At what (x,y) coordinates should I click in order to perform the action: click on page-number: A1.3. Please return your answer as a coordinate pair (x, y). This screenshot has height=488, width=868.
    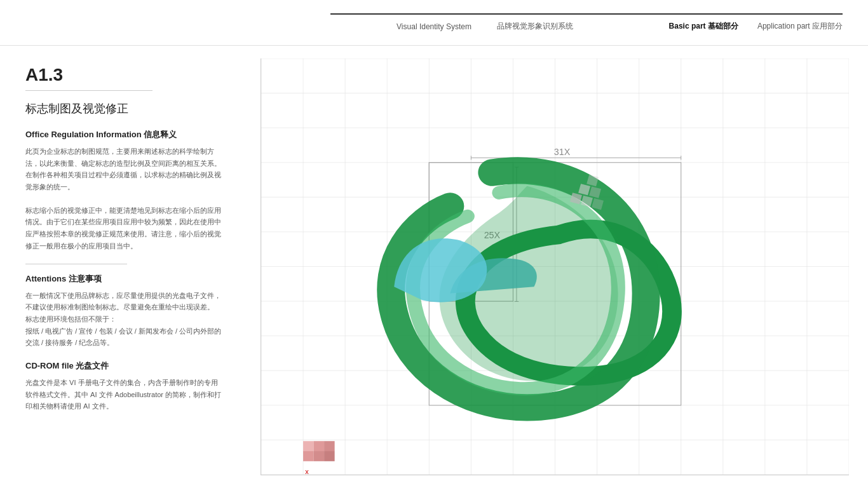
    Looking at the image, I should click on (124, 75).